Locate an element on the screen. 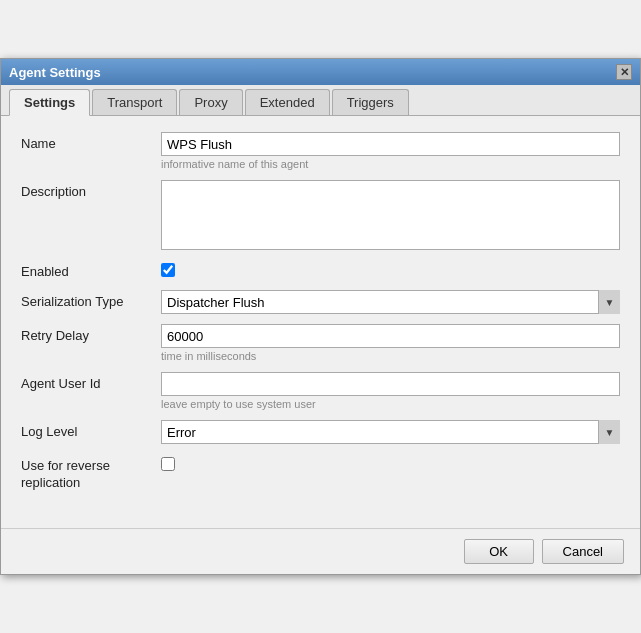 This screenshot has height=633, width=641. retry-delay-input is located at coordinates (390, 336).